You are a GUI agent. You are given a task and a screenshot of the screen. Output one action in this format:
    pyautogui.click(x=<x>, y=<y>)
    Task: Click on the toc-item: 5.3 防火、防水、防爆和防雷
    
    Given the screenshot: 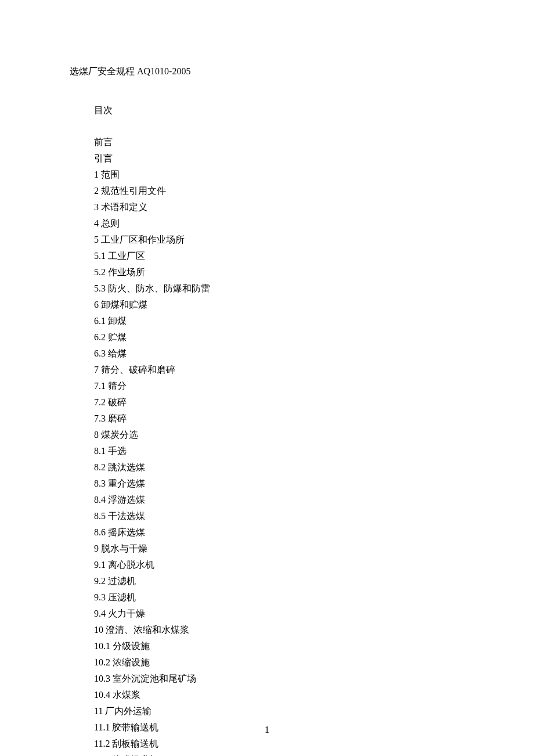 What is the action you would take?
    pyautogui.click(x=279, y=289)
    